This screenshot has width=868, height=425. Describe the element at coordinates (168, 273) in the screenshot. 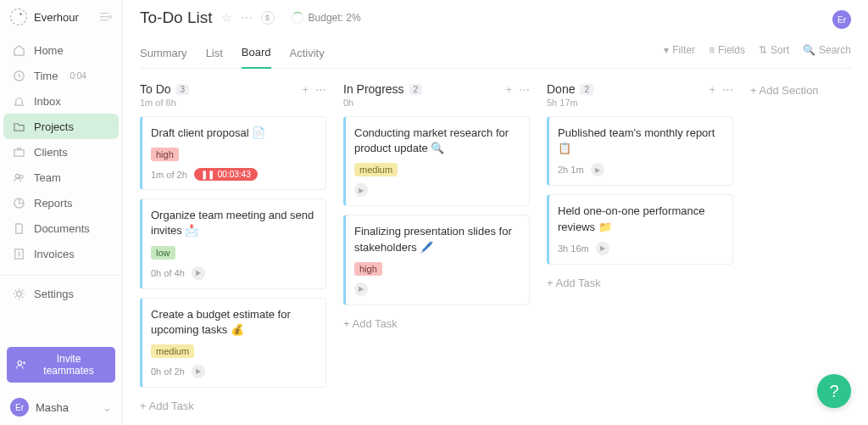

I see `time-meta: 0h of 4h` at that location.